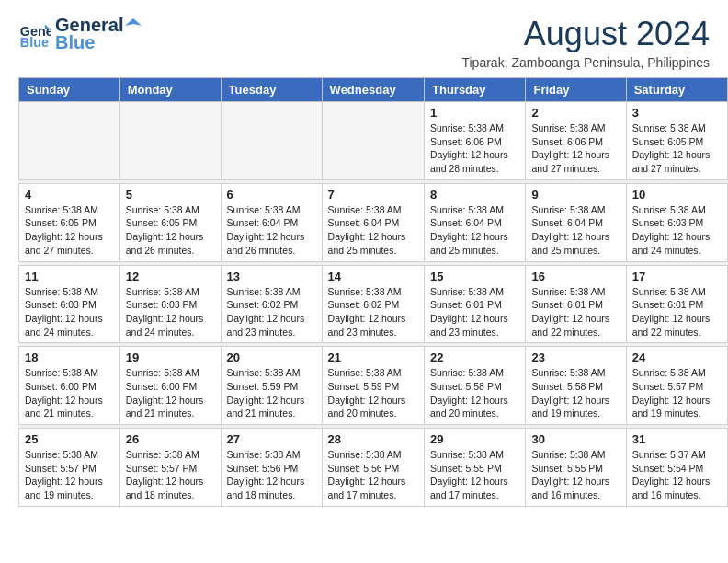  Describe the element at coordinates (373, 304) in the screenshot. I see `calendar-week-row: 11Sunrise: 5:38 AMSunset: 6:03 PMDayligh…` at that location.